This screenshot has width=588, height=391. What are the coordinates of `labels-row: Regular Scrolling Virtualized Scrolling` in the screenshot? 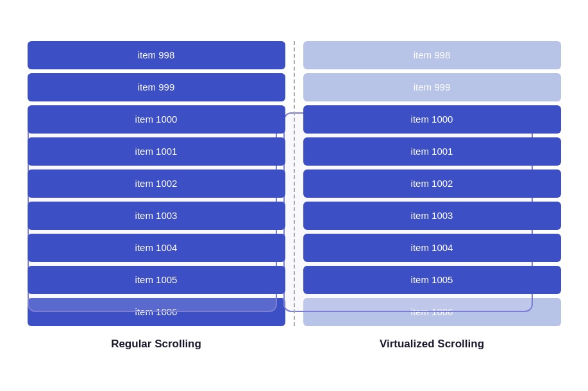 It's located at (294, 344).